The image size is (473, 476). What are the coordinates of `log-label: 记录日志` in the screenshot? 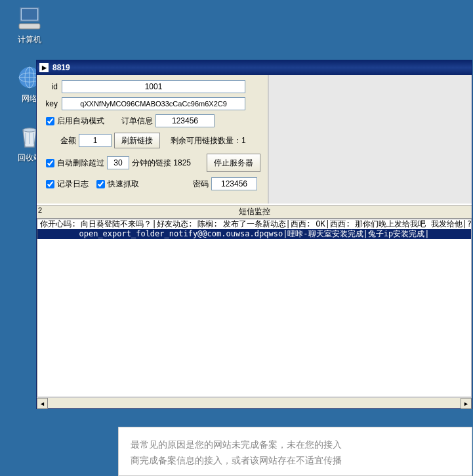 It's located at (73, 184).